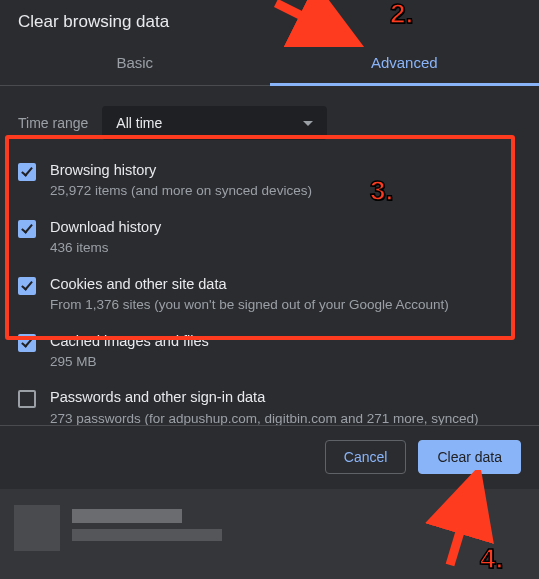 Image resolution: width=539 pixels, height=579 pixels. I want to click on tab-basic: Basic, so click(135, 64).